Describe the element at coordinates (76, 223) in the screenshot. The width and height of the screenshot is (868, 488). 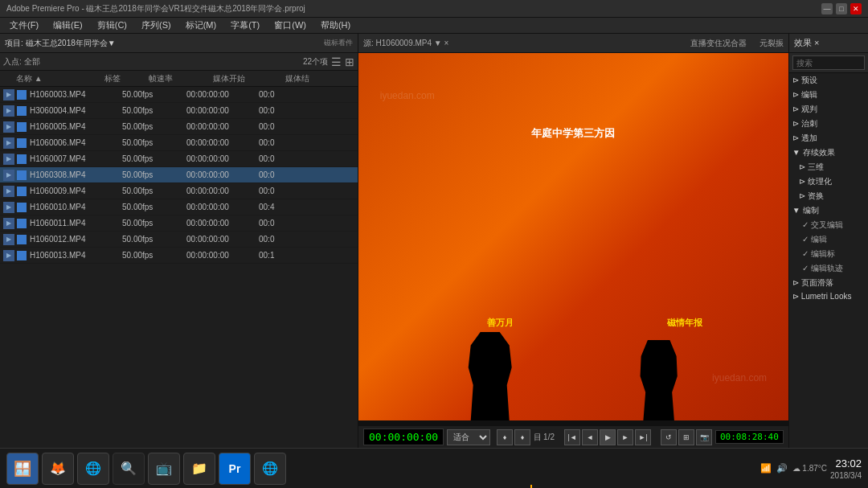
I see `media-filename: H1060011.MP4` at that location.